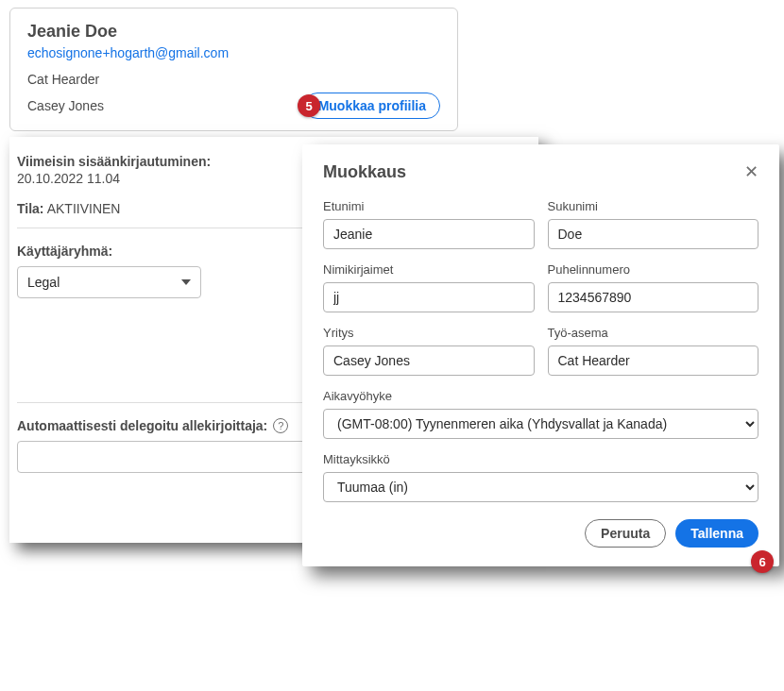 This screenshot has width=784, height=691. Describe the element at coordinates (654, 297) in the screenshot. I see `phone-input` at that location.